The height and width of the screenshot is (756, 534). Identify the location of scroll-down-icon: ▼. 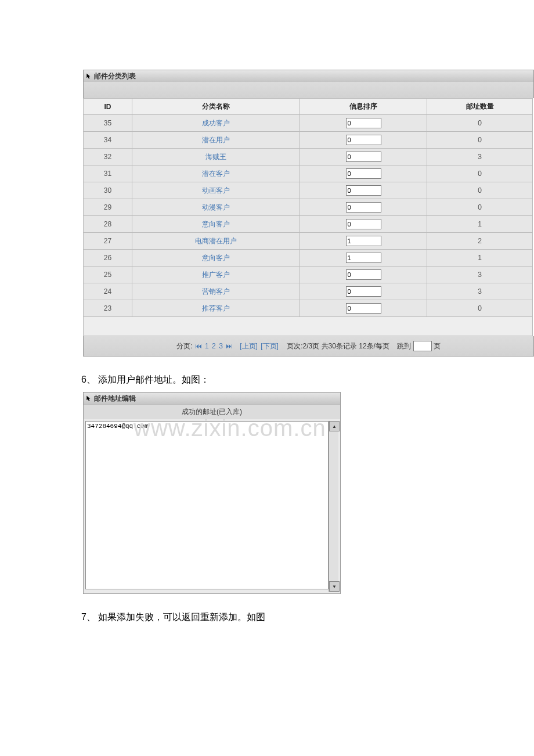
(334, 586).